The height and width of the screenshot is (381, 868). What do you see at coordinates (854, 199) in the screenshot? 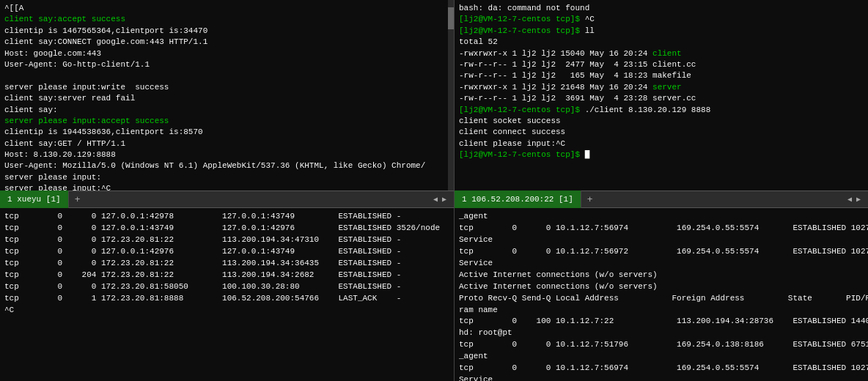
I see `nav-arrows-right: ◀ ▶` at bounding box center [854, 199].